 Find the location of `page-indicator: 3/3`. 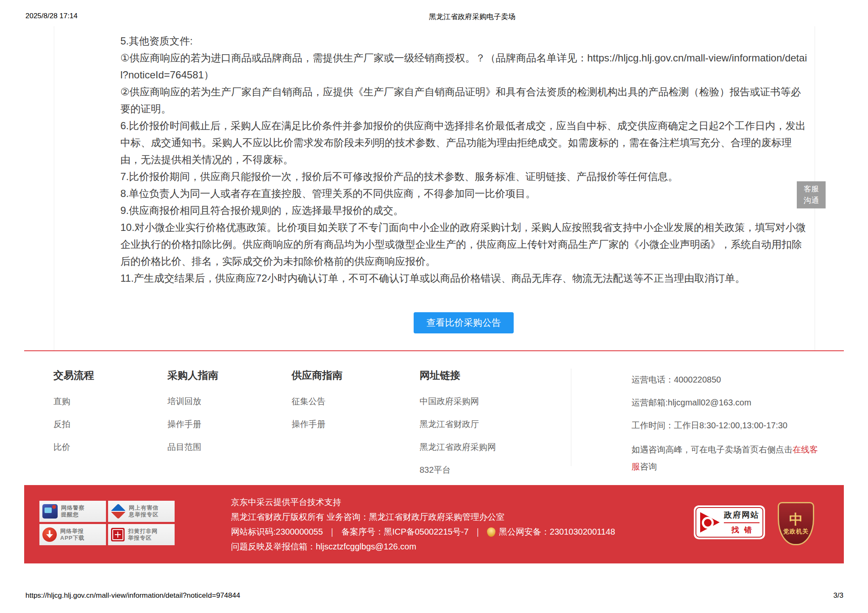

page-indicator: 3/3 is located at coordinates (838, 596).